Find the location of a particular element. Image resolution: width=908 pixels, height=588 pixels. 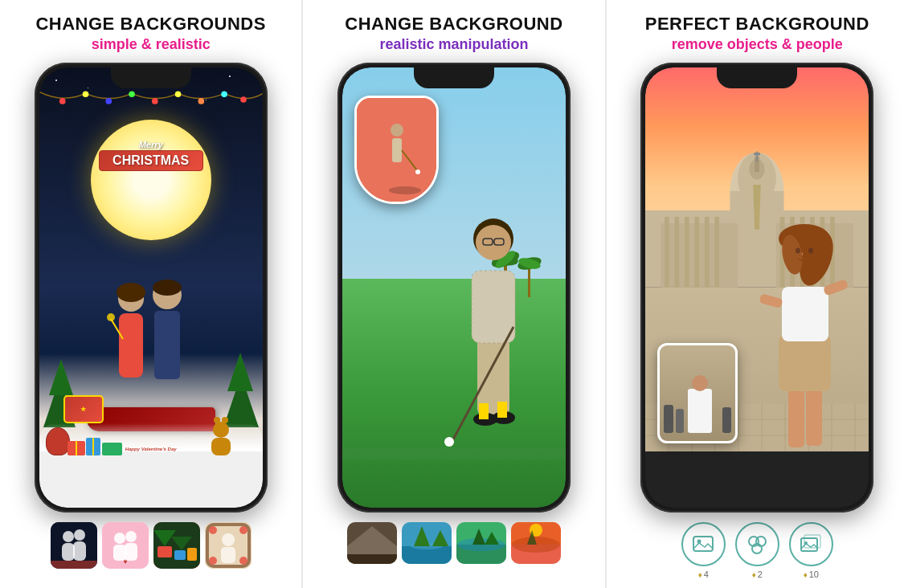

feature-item-1: ♦ ♦ 4 4 is located at coordinates (704, 551).